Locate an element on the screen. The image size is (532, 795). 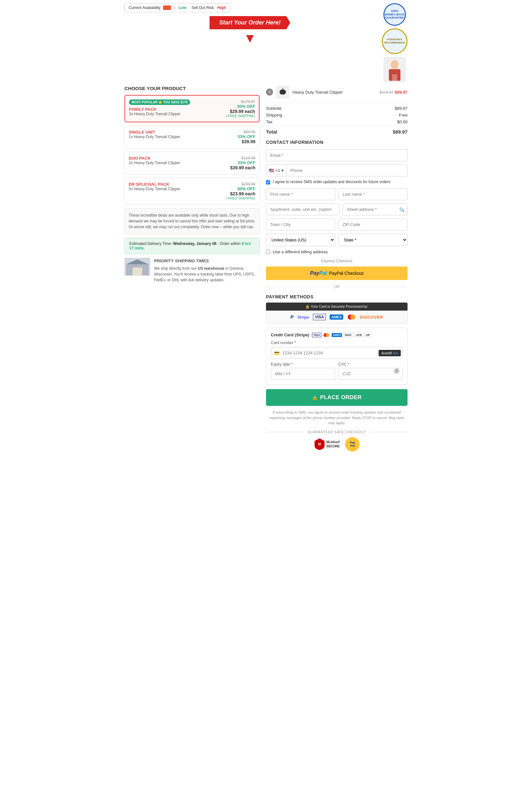
product-desc-single: 1x Heavy Duty Toenail Clipper is located at coordinates (192, 137).